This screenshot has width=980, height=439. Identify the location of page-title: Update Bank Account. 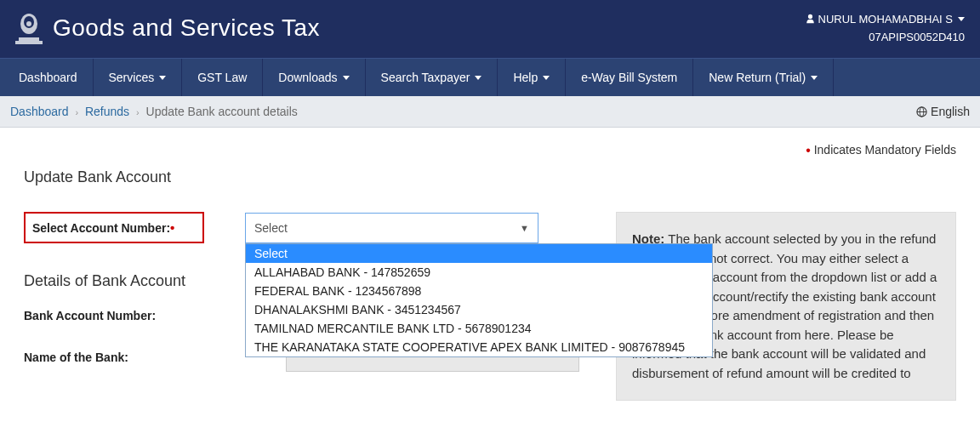
(490, 177).